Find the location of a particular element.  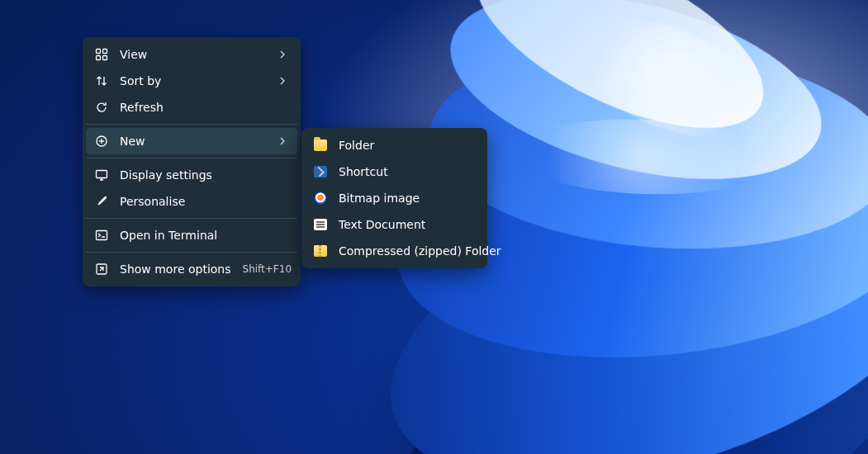

menu-item-personalise: Personalise is located at coordinates (192, 201).